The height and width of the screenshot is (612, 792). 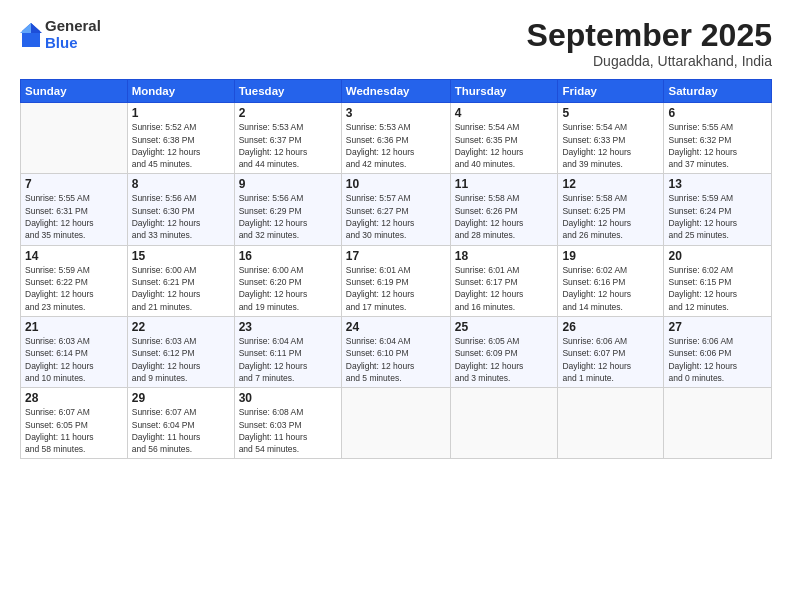 What do you see at coordinates (288, 146) in the screenshot?
I see `day-info: Sunrise: 5:53 AM Sunset: 6:37 PM Dayligh…` at bounding box center [288, 146].